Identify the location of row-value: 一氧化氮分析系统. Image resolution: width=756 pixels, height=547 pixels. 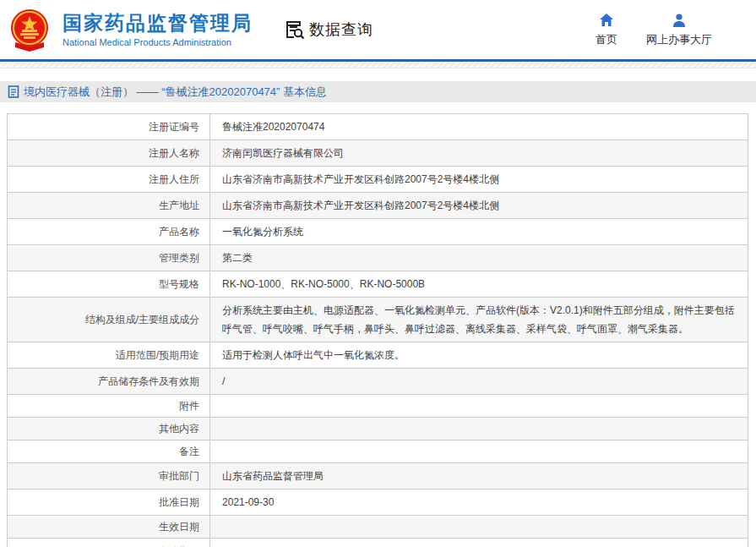
(479, 232).